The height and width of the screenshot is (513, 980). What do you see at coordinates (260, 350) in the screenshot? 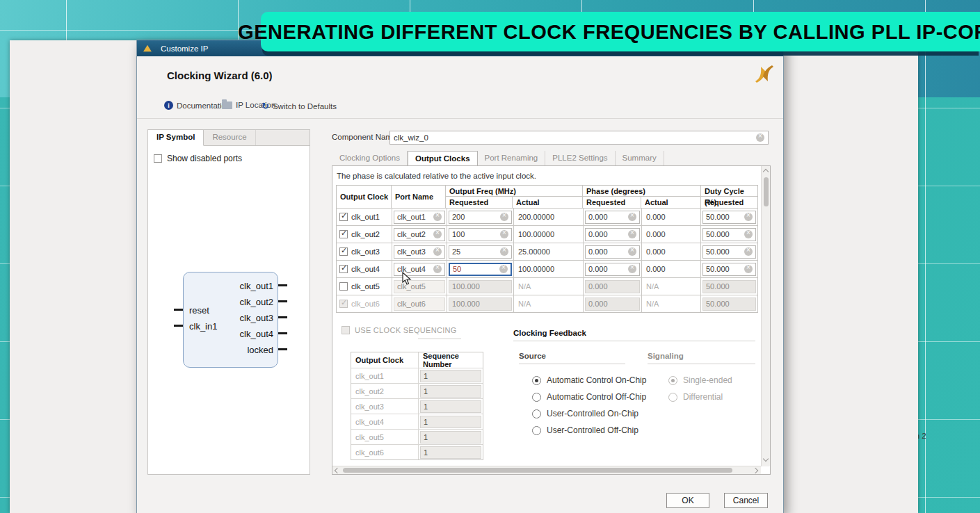
I see `port-locked: locked` at bounding box center [260, 350].